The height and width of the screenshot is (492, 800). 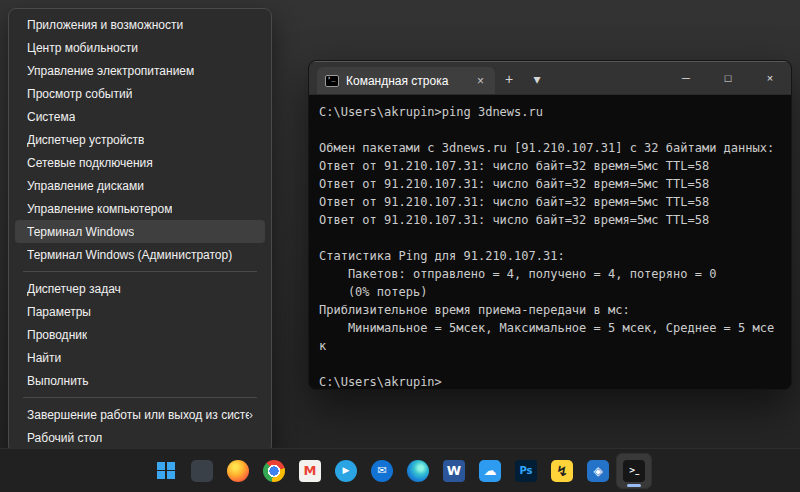 I want to click on tab-title: Командная строка, so click(x=397, y=81).